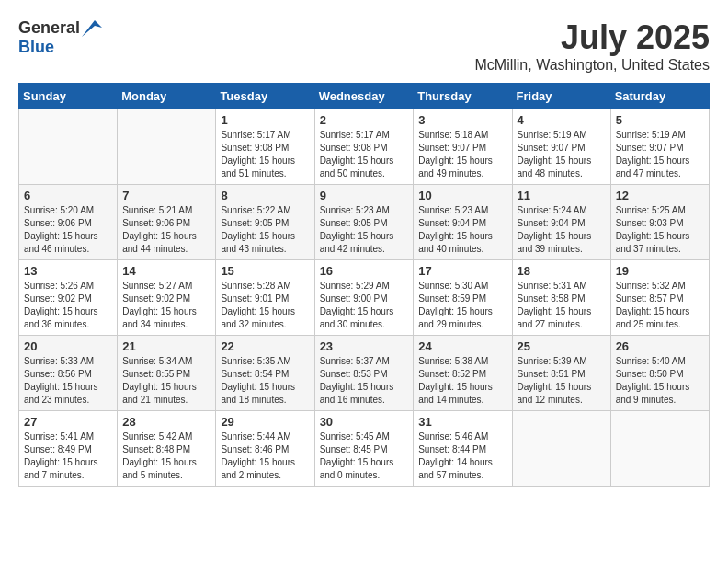 The width and height of the screenshot is (728, 563). Describe the element at coordinates (265, 305) in the screenshot. I see `day-info: Sunrise: 5:28 AMSunset: 9:01 PMDaylight:…` at that location.